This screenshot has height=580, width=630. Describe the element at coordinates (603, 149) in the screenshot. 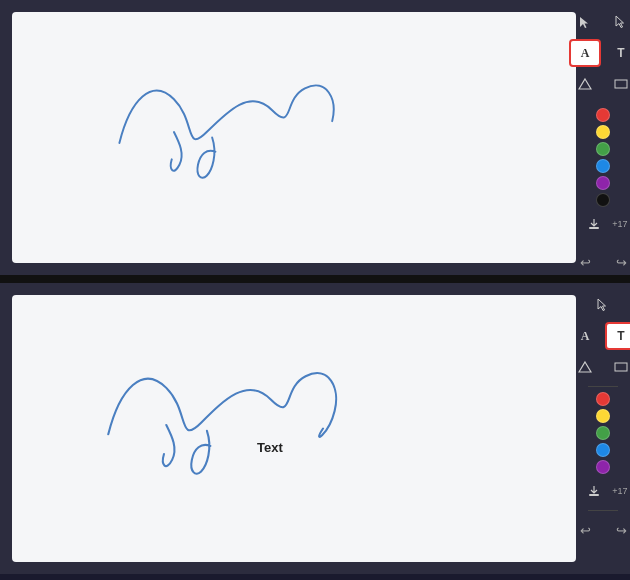

I see `color-green-top` at that location.